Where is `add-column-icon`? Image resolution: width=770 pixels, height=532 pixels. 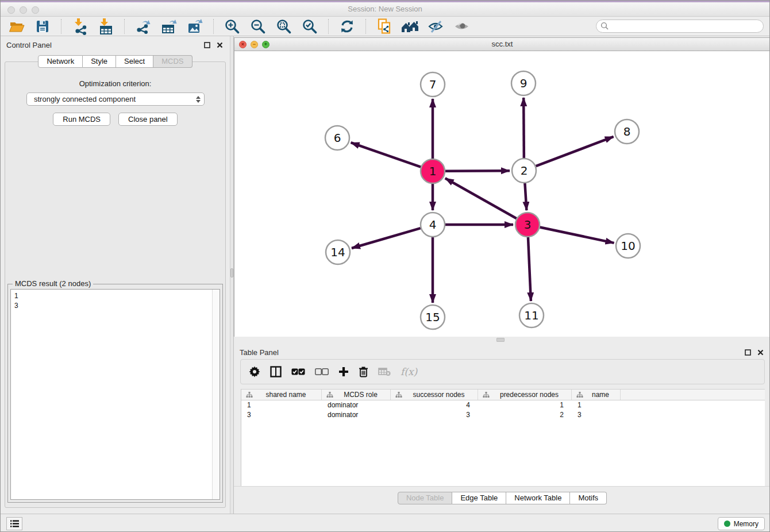
add-column-icon is located at coordinates (344, 372).